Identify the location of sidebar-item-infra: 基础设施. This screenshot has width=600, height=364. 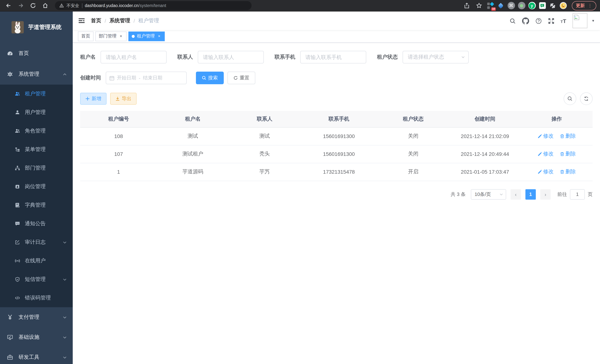
(37, 337).